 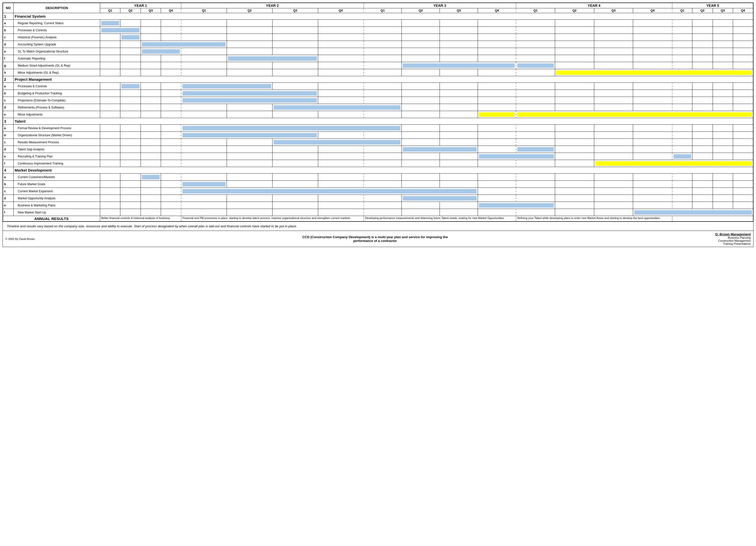 I want to click on gantt-row: d Market Opportunity Analysis, so click(x=378, y=198).